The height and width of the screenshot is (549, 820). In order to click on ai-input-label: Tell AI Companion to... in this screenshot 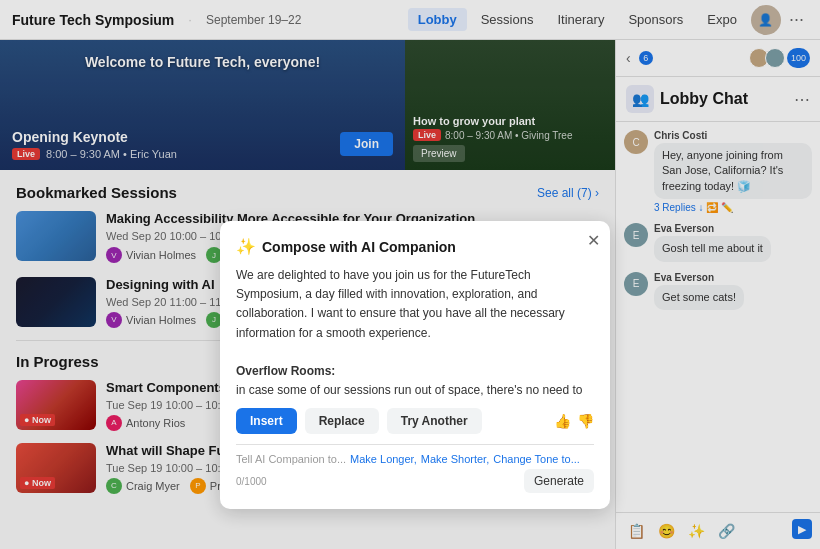, I will do `click(291, 459)`.